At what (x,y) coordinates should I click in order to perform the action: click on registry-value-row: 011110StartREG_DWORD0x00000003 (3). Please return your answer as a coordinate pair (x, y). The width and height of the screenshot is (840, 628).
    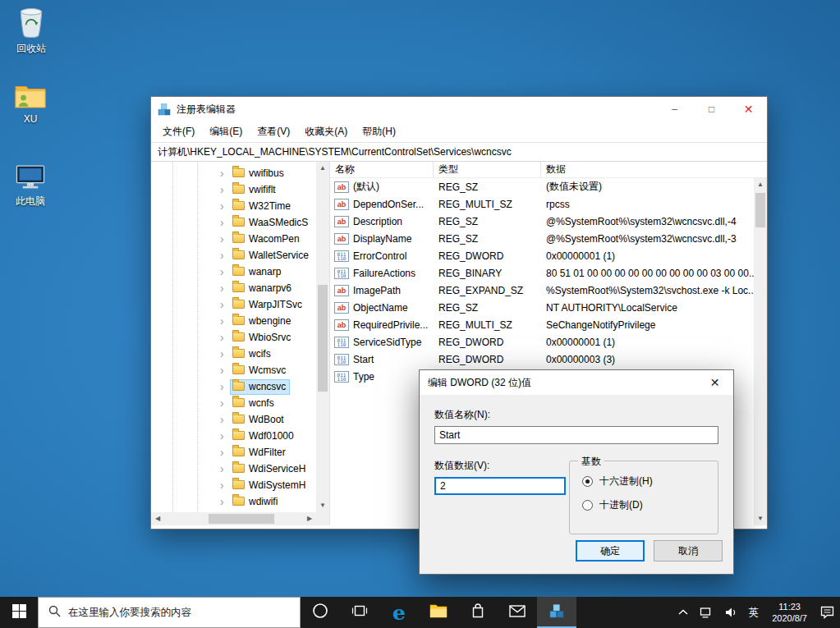
    Looking at the image, I should click on (542, 360).